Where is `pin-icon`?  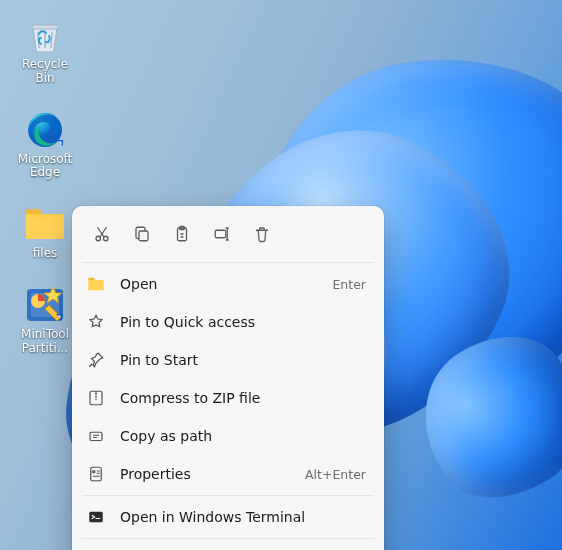 pin-icon is located at coordinates (96, 360).